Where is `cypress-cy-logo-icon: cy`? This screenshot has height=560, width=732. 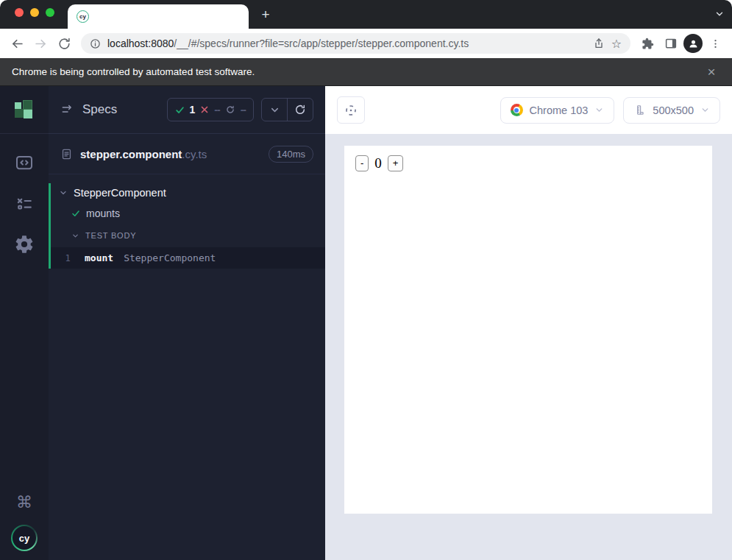
cypress-cy-logo-icon: cy is located at coordinates (24, 538).